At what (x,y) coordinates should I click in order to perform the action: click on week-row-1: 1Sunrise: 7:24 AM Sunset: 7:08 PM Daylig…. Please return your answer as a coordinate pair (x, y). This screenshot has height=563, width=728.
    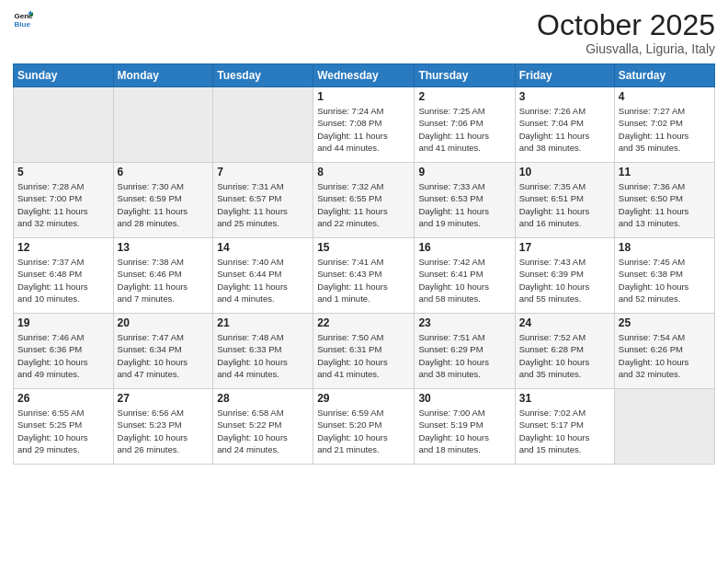
    Looking at the image, I should click on (364, 125).